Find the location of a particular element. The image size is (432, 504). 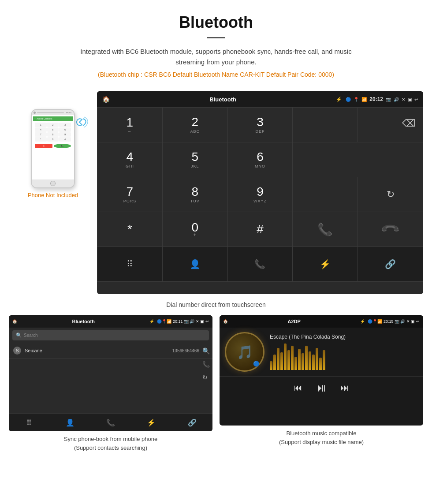

bluetooth-signal-icon is located at coordinates (81, 123).